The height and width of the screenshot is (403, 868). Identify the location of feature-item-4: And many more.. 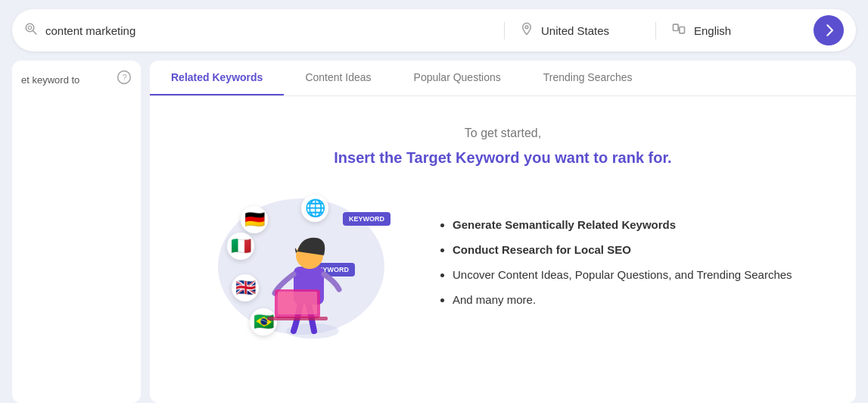
(631, 300).